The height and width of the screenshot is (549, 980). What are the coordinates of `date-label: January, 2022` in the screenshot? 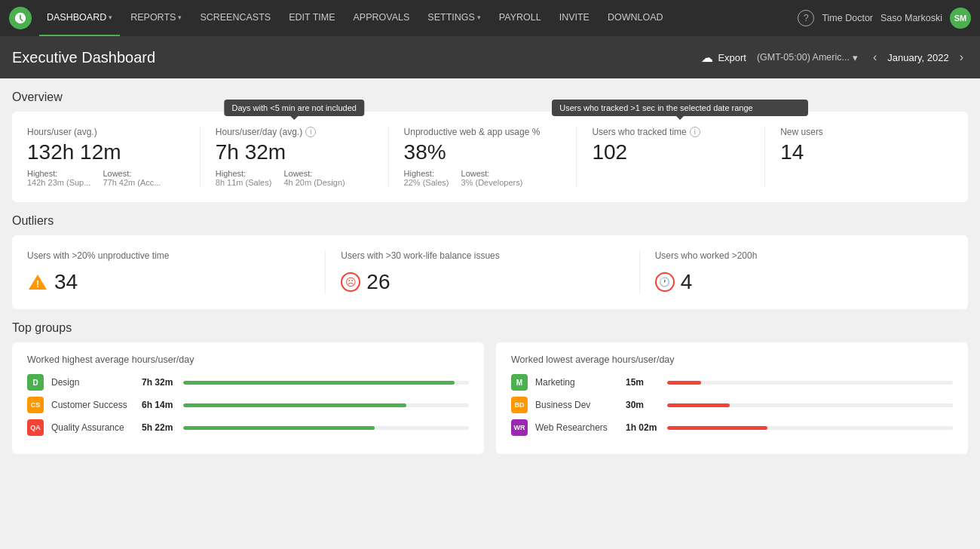 It's located at (918, 57).